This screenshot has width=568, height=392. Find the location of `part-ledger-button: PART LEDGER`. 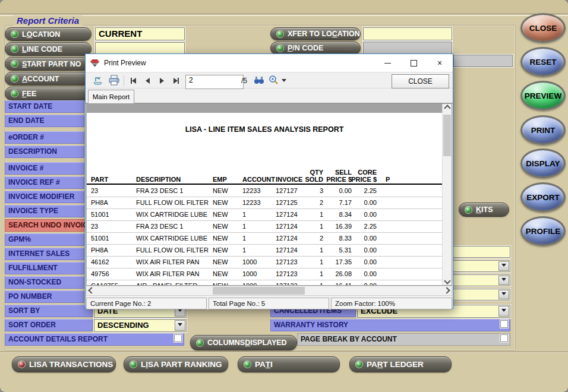

part-ledger-button: PART LEDGER is located at coordinates (400, 365).